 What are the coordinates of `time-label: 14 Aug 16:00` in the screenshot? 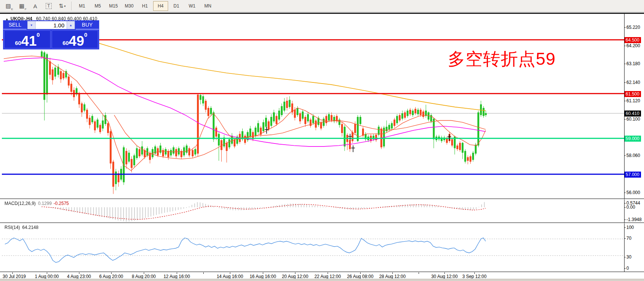 It's located at (230, 277).